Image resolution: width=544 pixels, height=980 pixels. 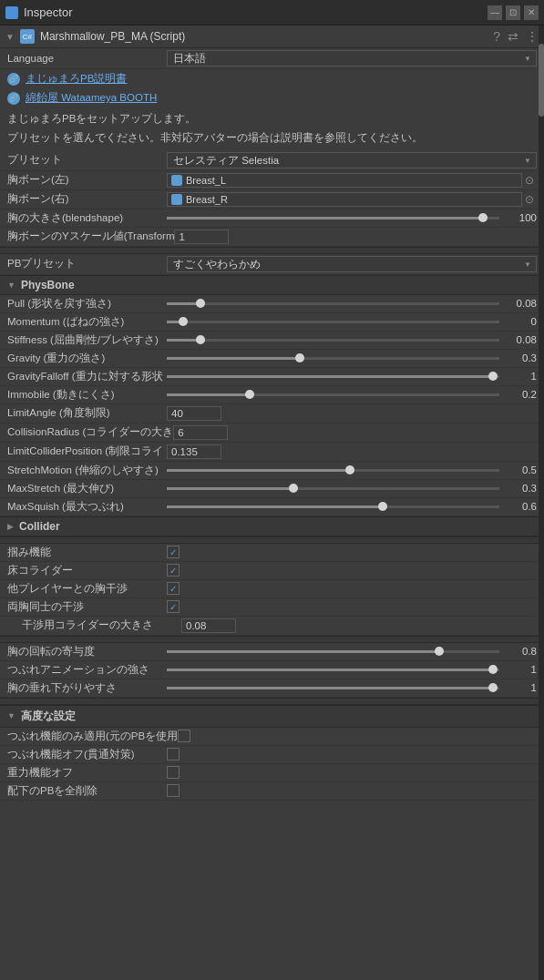 I want to click on breast-bone-r-field: Breast_R, so click(x=344, y=199).